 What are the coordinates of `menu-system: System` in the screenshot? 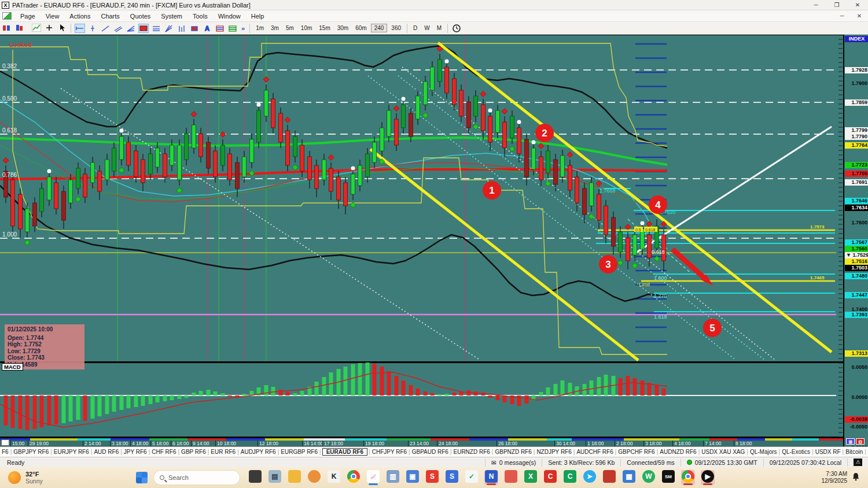 It's located at (171, 16).